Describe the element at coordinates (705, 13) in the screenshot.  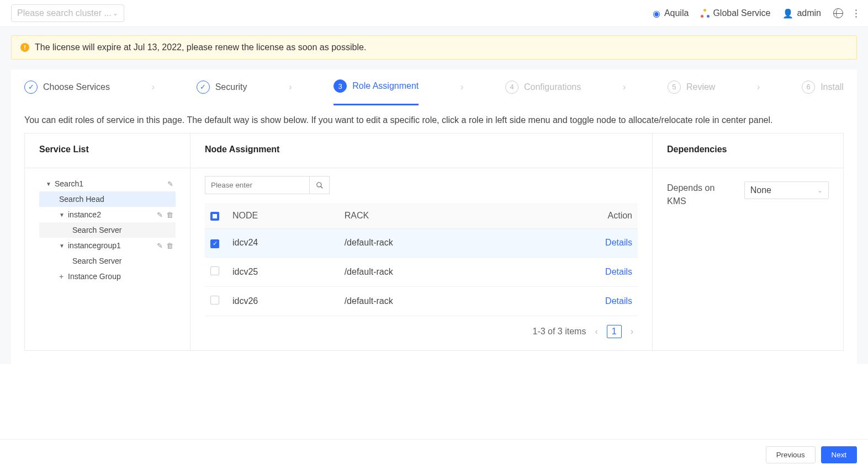
I see `global-service-icon` at that location.